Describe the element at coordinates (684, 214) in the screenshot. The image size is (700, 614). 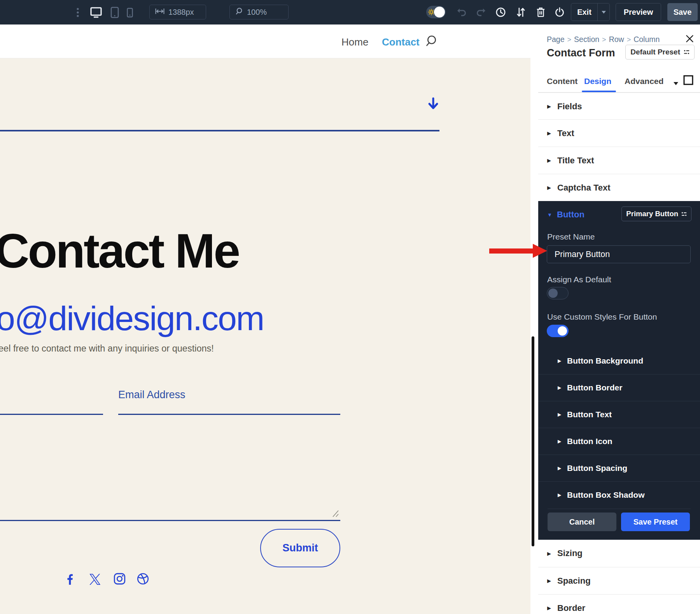
I see `preset-icon` at that location.